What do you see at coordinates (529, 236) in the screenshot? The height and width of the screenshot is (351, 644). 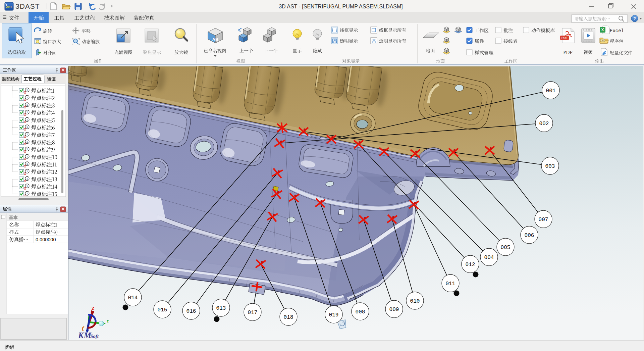 I see `svg-text: 006` at bounding box center [529, 236].